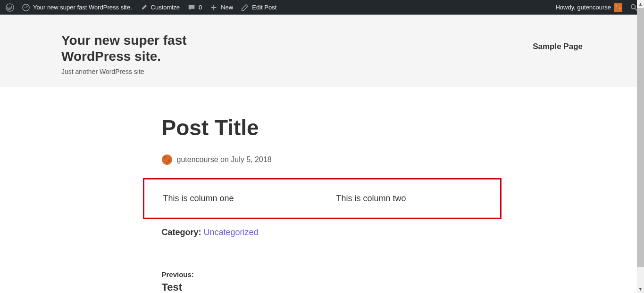  I want to click on scrollbar-down-icon: ▼, so click(641, 289).